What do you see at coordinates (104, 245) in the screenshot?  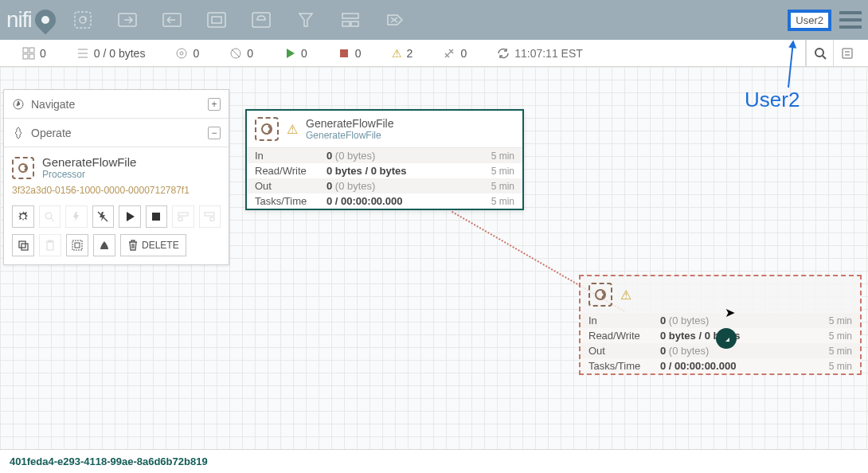 I see `color-button` at bounding box center [104, 245].